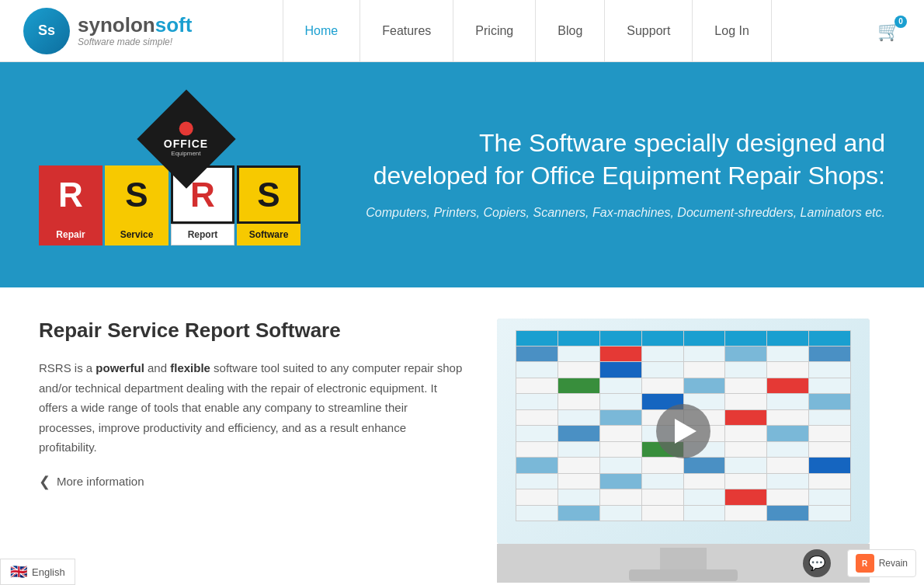 The height and width of the screenshot is (585, 924). Describe the element at coordinates (137, 194) in the screenshot. I see `rsrs-letter-s1: S` at that location.